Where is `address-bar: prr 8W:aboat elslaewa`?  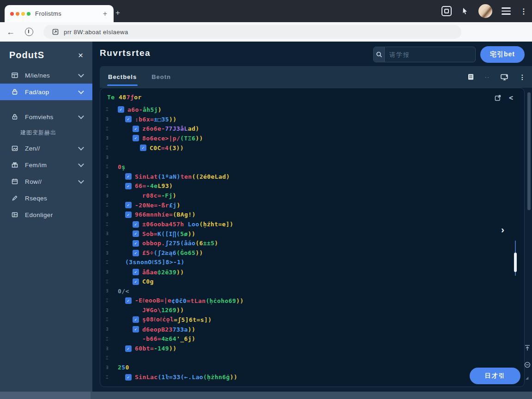
address-bar: prr 8W:aboat elslaewa is located at coordinates (252, 32).